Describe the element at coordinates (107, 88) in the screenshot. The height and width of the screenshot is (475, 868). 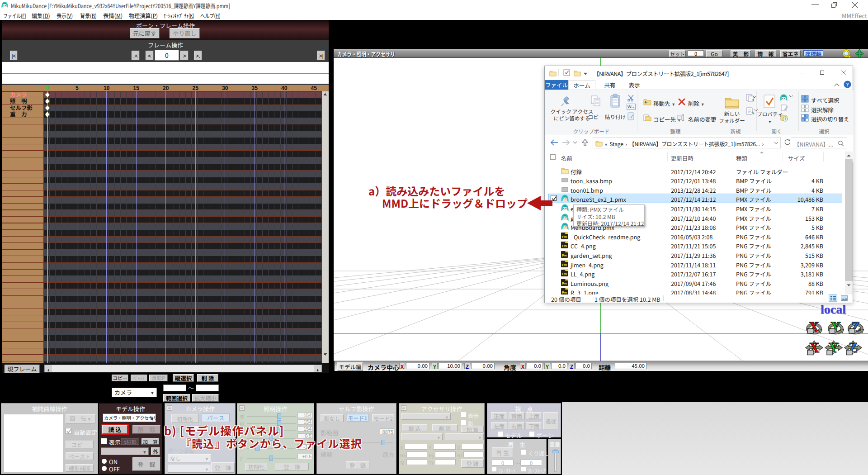
I see `svg-text: 10` at that location.